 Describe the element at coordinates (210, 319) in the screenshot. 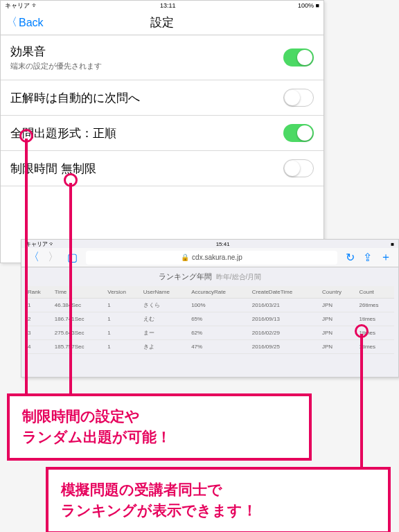

I see `table-row: 2186.741Sec1えむ65%2016/09/13JPN1times` at that location.